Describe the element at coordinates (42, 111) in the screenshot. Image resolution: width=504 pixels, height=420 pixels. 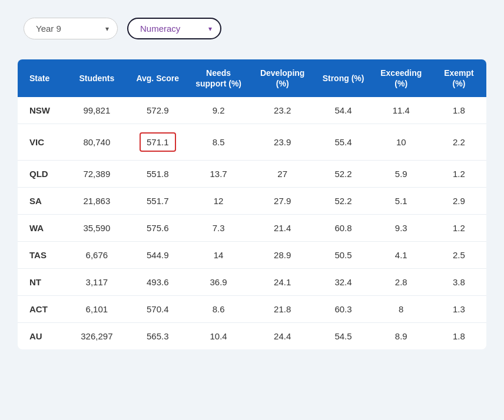
I see `cell-state: NSW` at that location.